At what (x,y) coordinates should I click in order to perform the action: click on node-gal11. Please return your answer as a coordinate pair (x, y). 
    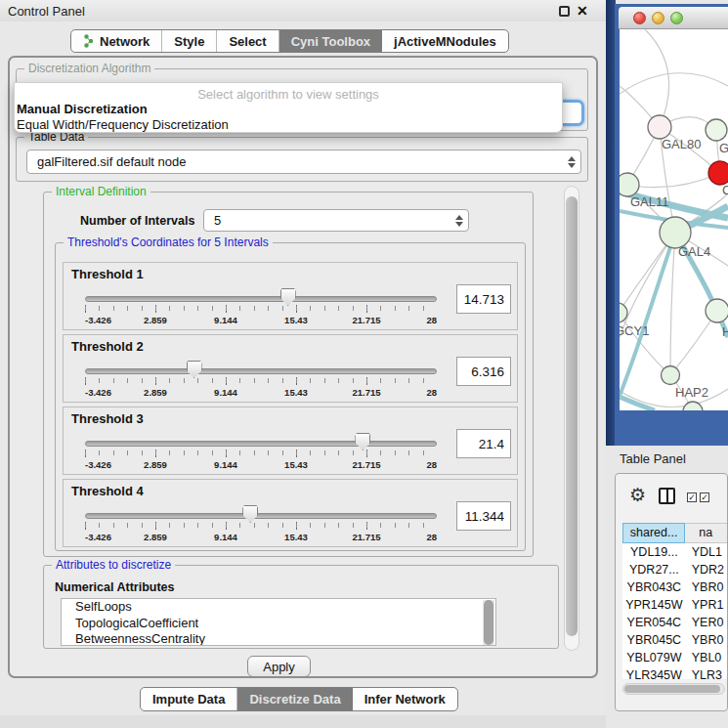
    Looking at the image, I should click on (629, 185).